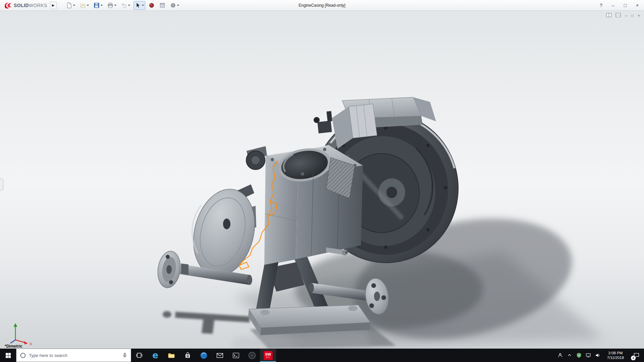  What do you see at coordinates (598, 355) in the screenshot?
I see `tray-volume-button` at bounding box center [598, 355].